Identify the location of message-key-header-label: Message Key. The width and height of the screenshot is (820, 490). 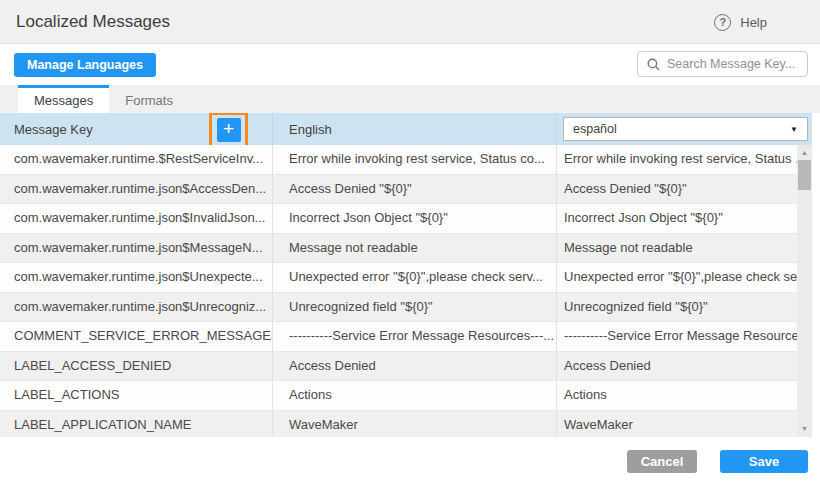
(54, 130).